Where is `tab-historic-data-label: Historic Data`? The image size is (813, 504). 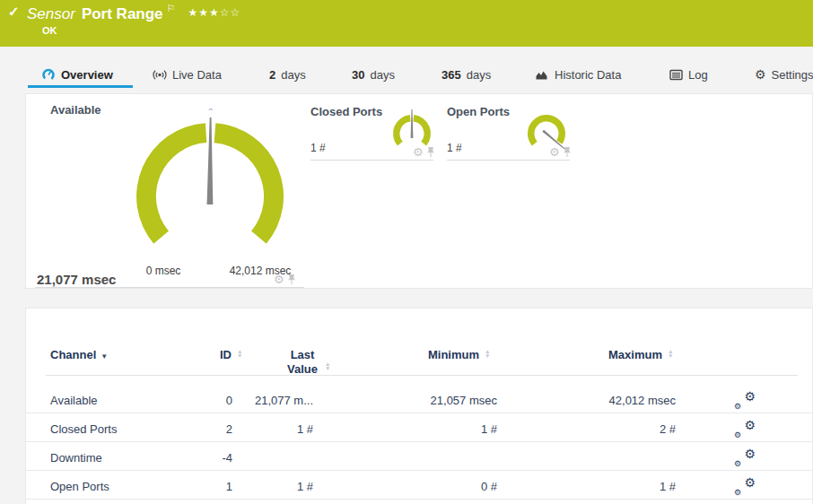
tab-historic-data-label: Historic Data is located at coordinates (588, 75).